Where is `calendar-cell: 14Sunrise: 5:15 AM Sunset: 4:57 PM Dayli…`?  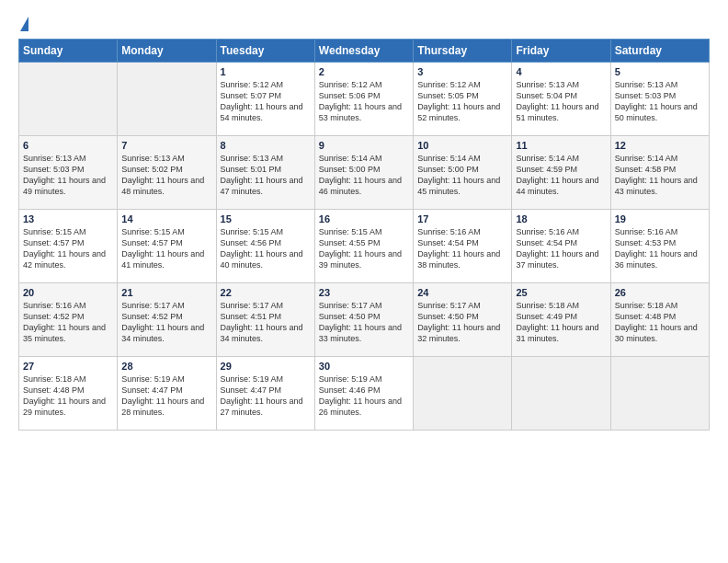 calendar-cell: 14Sunrise: 5:15 AM Sunset: 4:57 PM Dayli… is located at coordinates (167, 247).